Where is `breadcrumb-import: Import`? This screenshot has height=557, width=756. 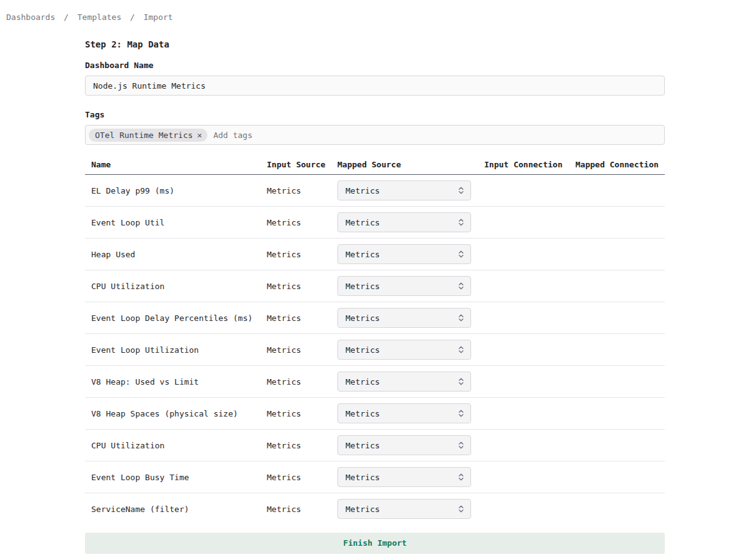 breadcrumb-import: Import is located at coordinates (159, 17).